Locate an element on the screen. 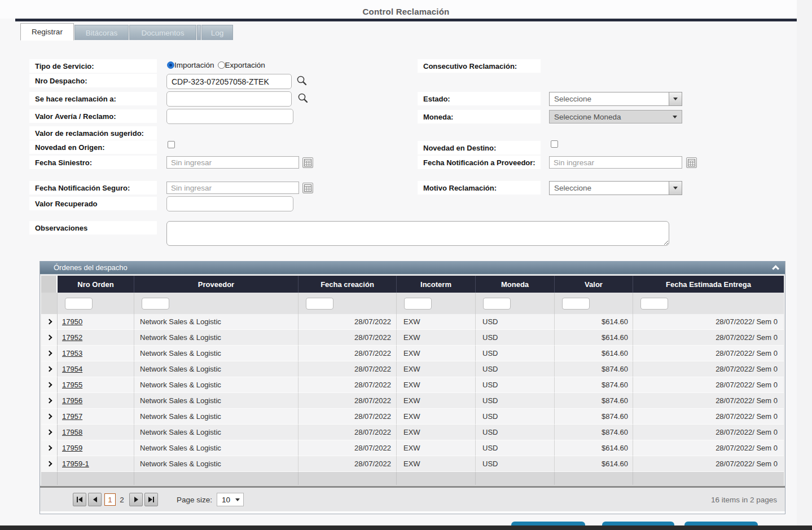  tipo-servicio-label: Tipo de Servicio: is located at coordinates (93, 66).